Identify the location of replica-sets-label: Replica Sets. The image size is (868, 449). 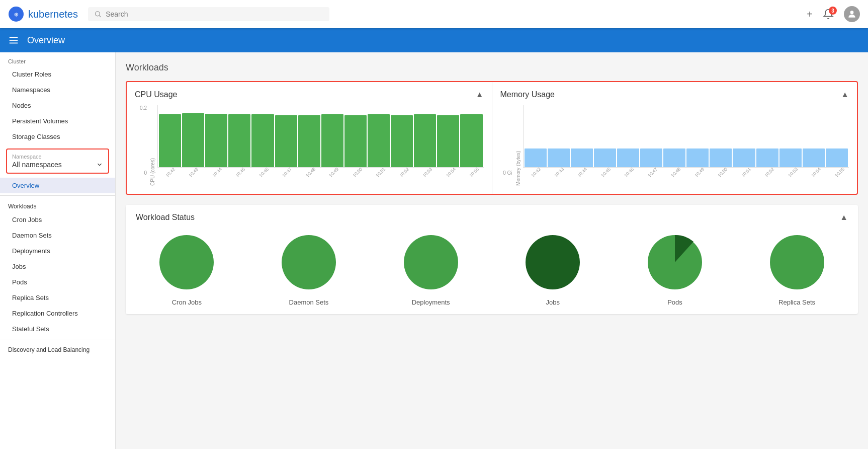
(797, 302).